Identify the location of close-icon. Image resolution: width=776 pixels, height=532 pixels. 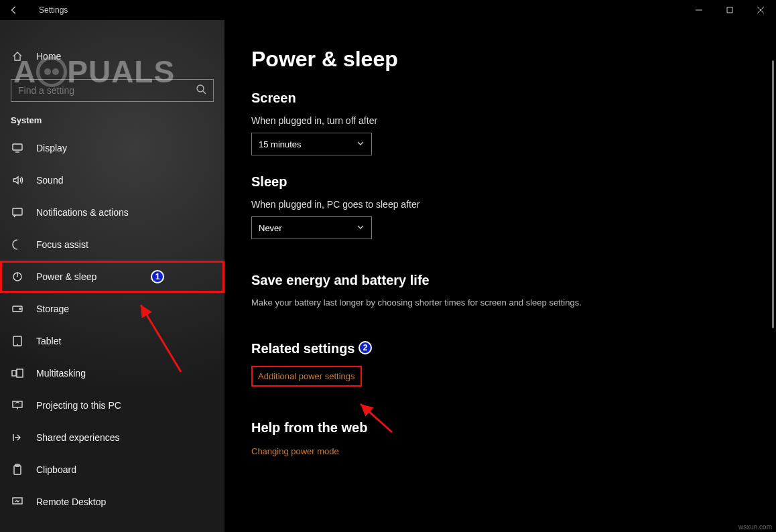
(761, 10).